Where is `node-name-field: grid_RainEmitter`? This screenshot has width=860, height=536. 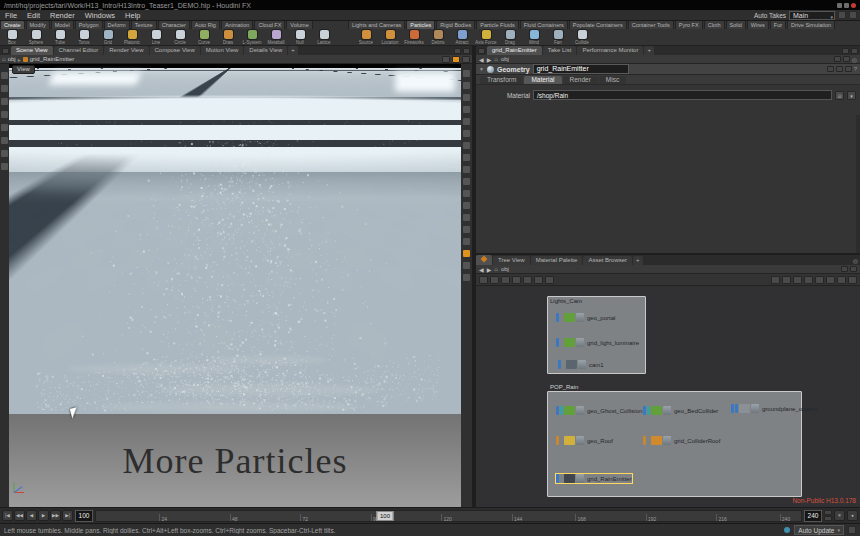 node-name-field: grid_RainEmitter is located at coordinates (581, 69).